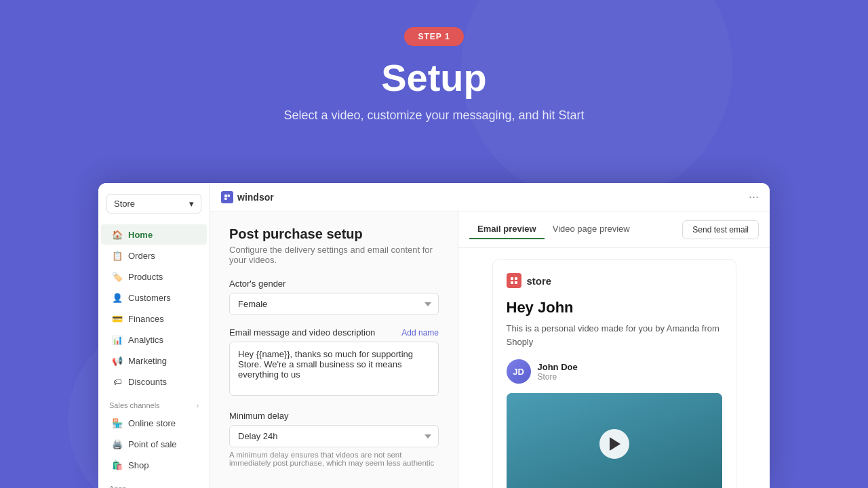  I want to click on windsor-icon-svg, so click(227, 197).